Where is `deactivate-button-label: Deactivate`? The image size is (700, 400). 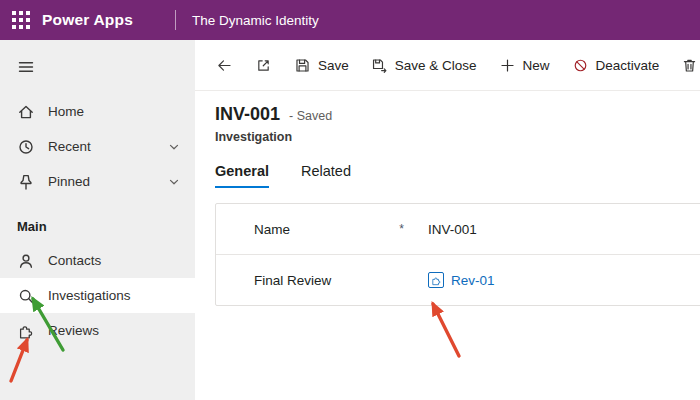
deactivate-button-label: Deactivate is located at coordinates (628, 66).